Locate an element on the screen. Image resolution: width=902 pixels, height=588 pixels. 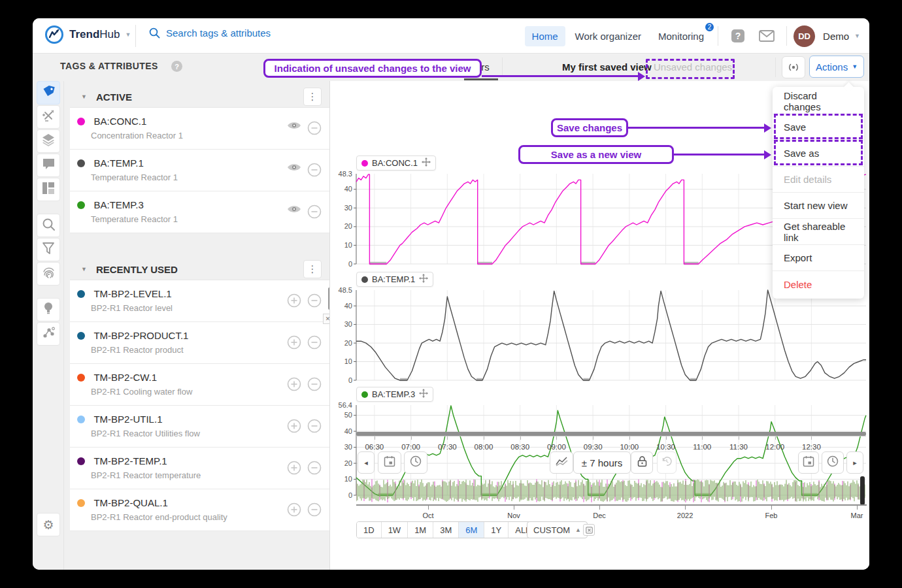
range-button-1y: 1Y is located at coordinates (497, 530).